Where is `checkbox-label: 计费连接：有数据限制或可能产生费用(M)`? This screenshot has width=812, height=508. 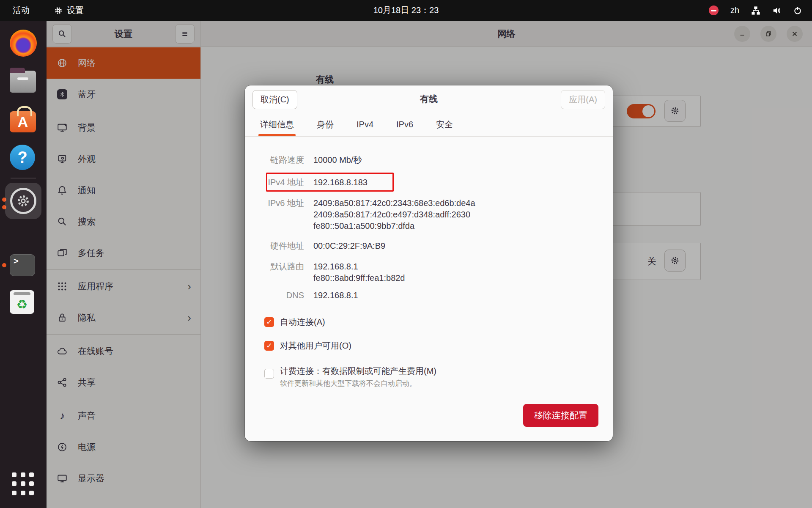 checkbox-label: 计费连接：有数据限制或可能产生费用(M) is located at coordinates (358, 371).